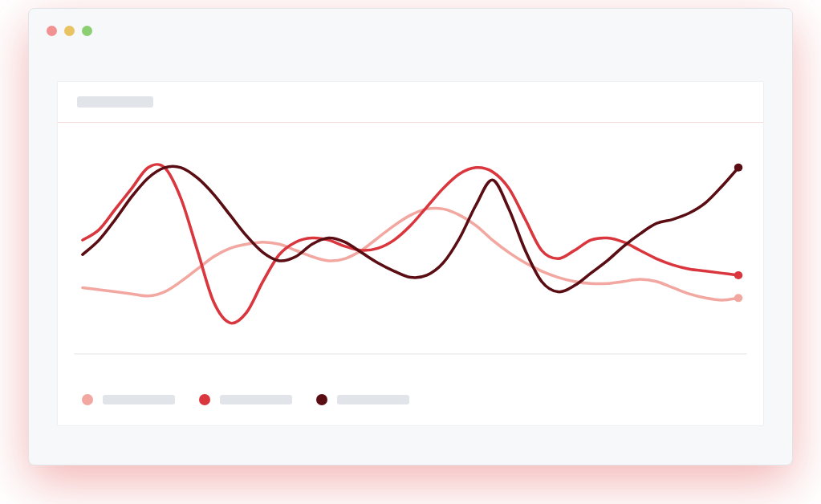 The width and height of the screenshot is (821, 504). Describe the element at coordinates (411, 30) in the screenshot. I see `window-titlebar` at that location.